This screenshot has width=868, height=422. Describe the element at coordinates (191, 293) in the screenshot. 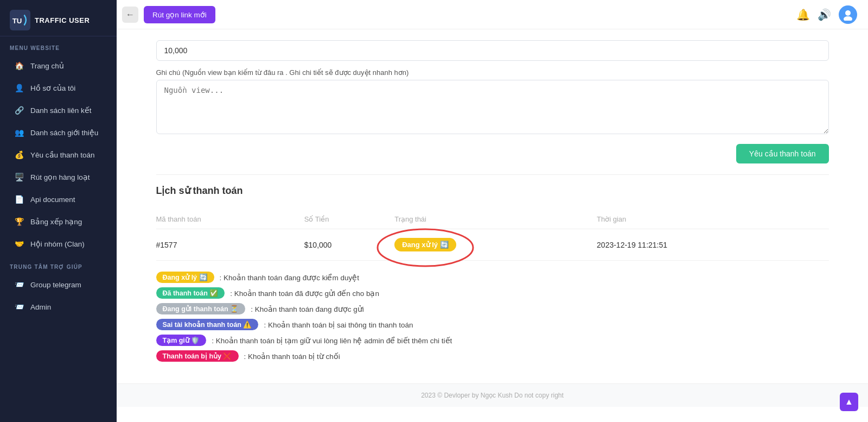

I see `legend-badge-1: Đã thanh toán ✅` at that location.